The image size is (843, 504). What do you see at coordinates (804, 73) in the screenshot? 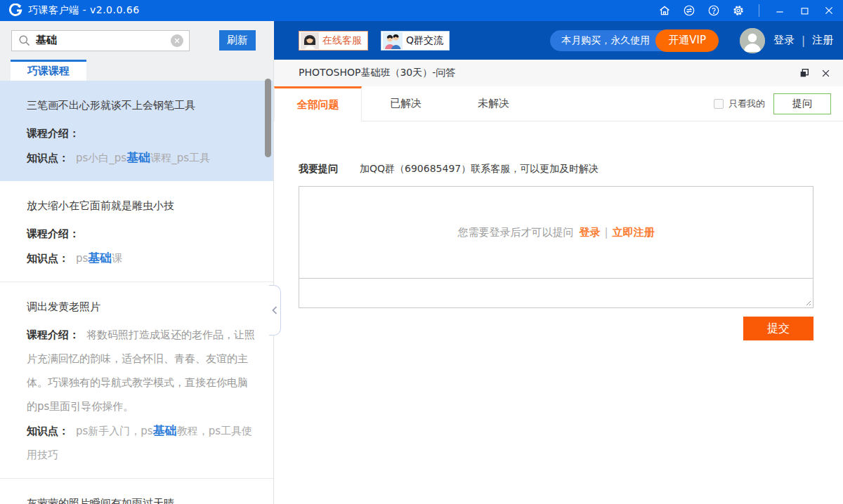
I see `restore-window-icon` at bounding box center [804, 73].